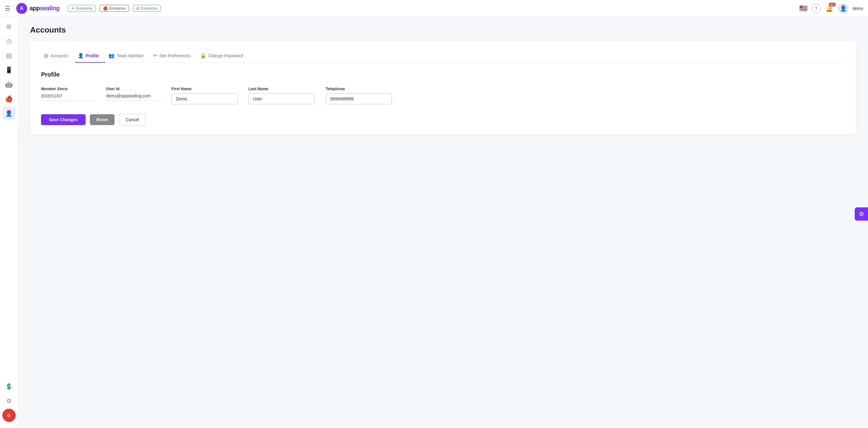 This screenshot has width=868, height=428. What do you see at coordinates (443, 96) in the screenshot?
I see `profile-form-row: Member Since 2019/11/07 User Id demo@app…` at bounding box center [443, 96].